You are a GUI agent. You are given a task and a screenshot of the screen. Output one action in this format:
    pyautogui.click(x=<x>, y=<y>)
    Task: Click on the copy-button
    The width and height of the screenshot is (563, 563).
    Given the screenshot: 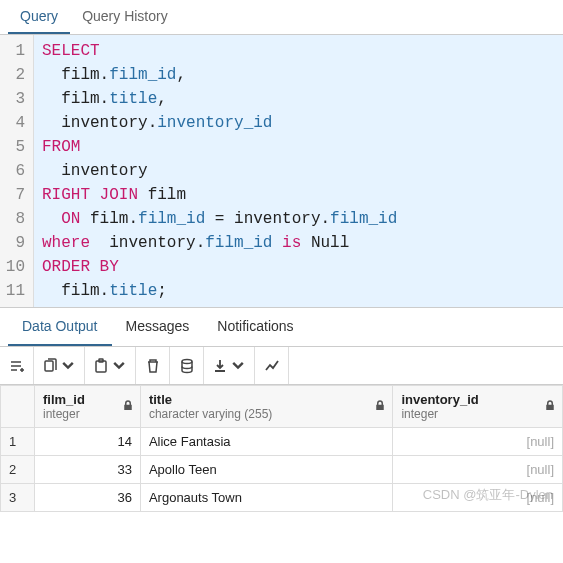 What is the action you would take?
    pyautogui.click(x=60, y=366)
    